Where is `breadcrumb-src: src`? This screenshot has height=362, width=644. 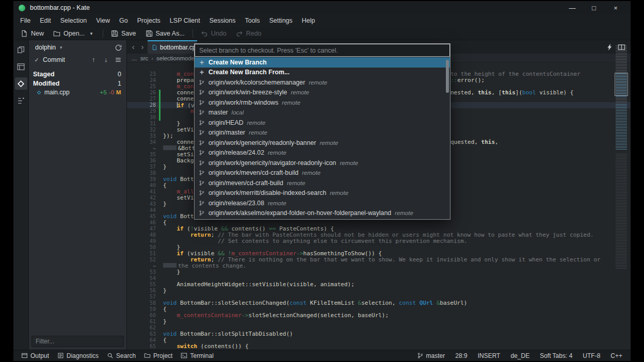 breadcrumb-src: src is located at coordinates (144, 58).